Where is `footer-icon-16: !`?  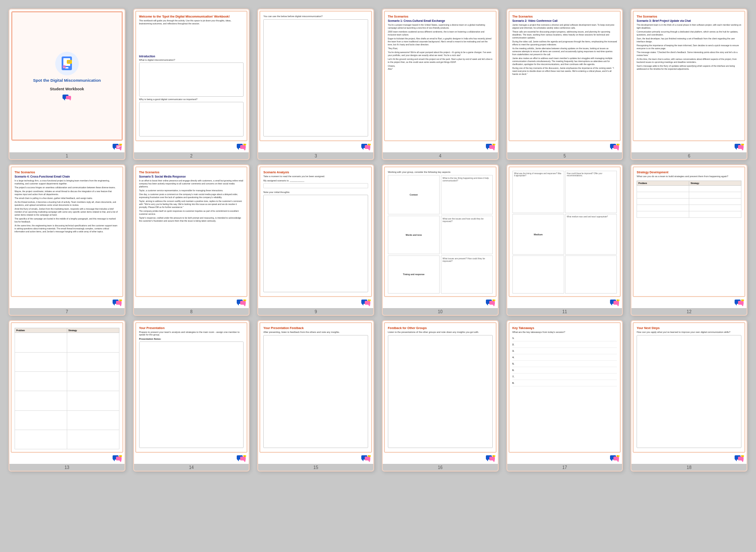
footer-icon-16: ! is located at coordinates (491, 459).